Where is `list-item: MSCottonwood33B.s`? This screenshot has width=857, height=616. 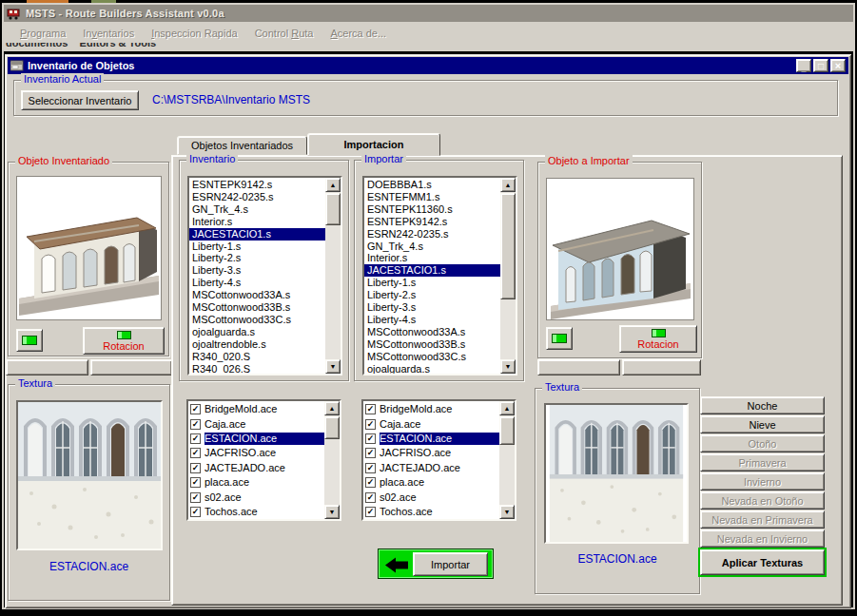 list-item: MSCottonwood33B.s is located at coordinates (432, 344).